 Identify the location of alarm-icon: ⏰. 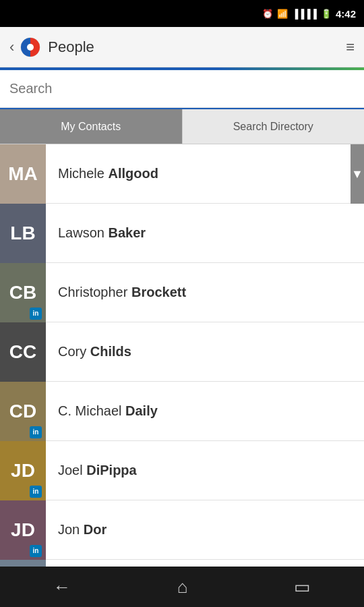
(268, 13).